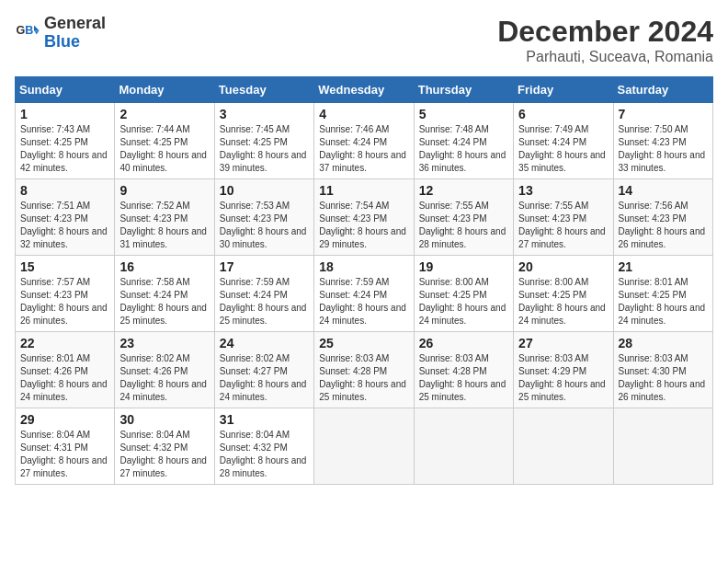 The image size is (728, 563). I want to click on day-number: 29, so click(64, 419).